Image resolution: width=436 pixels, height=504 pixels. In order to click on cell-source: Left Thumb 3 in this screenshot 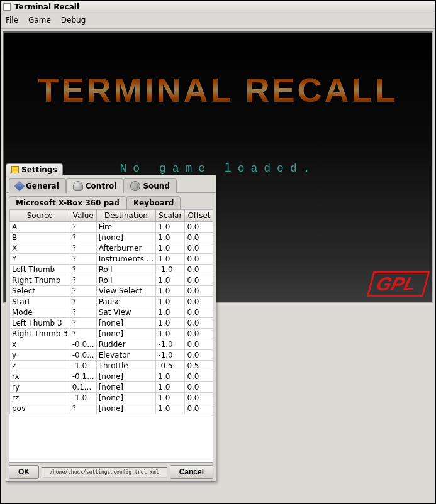, I will do `click(40, 323)`.